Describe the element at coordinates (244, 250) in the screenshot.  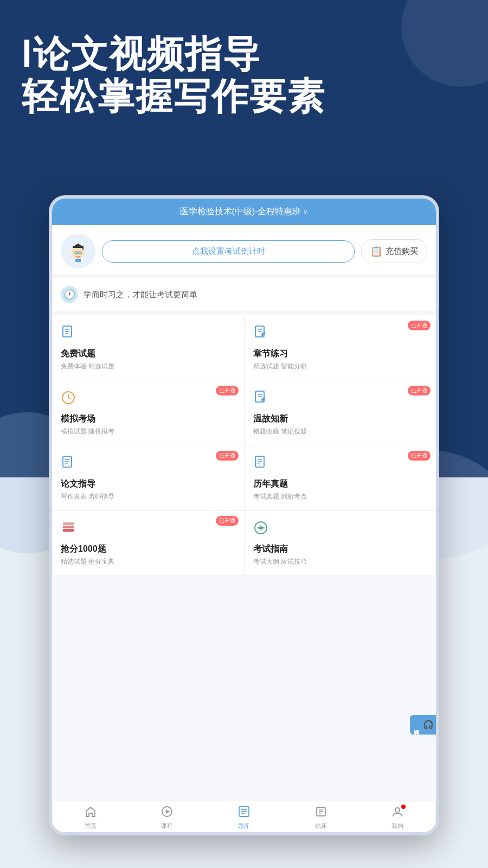
I see `profile-row: 点我设置考试倒计时 📋 充值购买` at that location.